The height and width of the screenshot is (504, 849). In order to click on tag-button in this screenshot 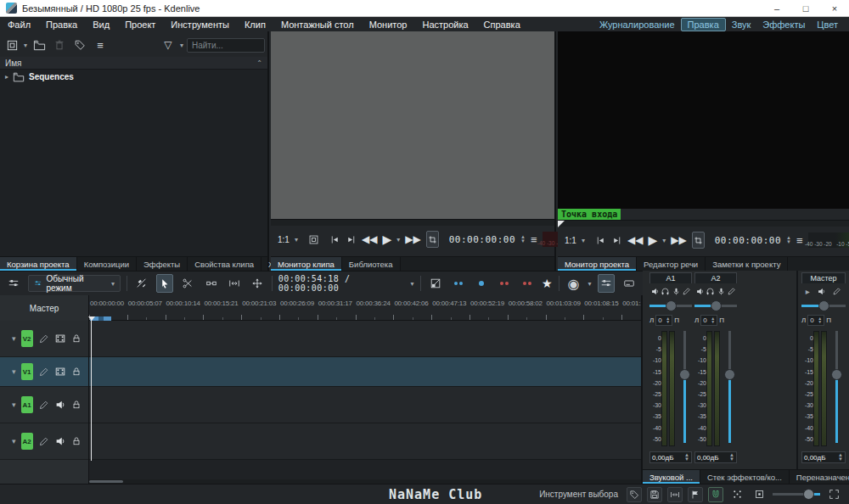, I will do `click(80, 45)`.